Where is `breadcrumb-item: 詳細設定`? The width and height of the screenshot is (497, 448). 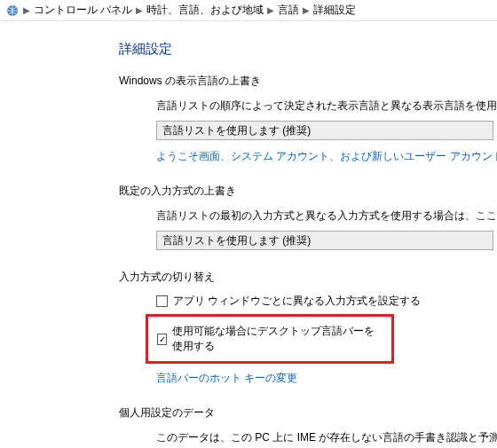 breadcrumb-item: 詳細設定 is located at coordinates (335, 11).